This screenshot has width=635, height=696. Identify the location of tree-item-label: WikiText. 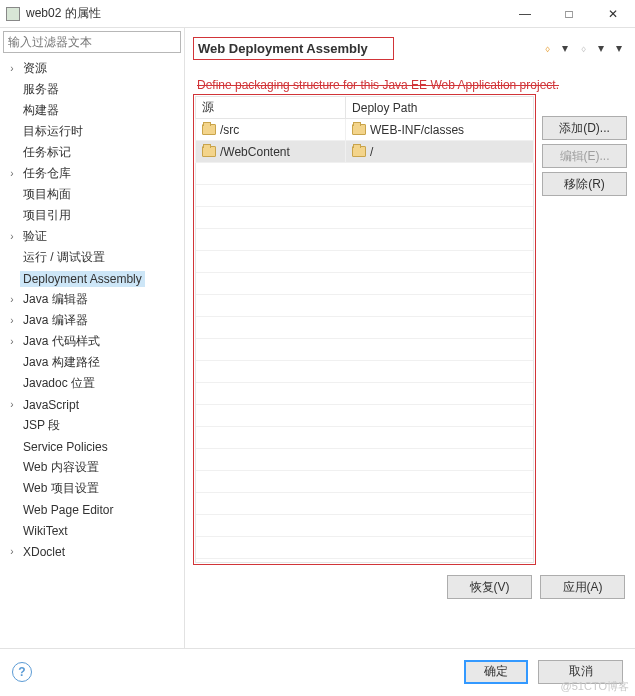
(46, 531).